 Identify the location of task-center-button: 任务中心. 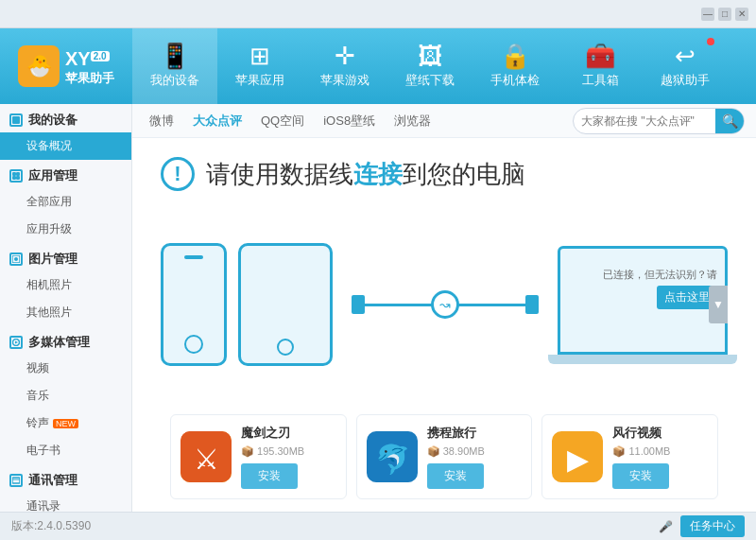
(713, 526).